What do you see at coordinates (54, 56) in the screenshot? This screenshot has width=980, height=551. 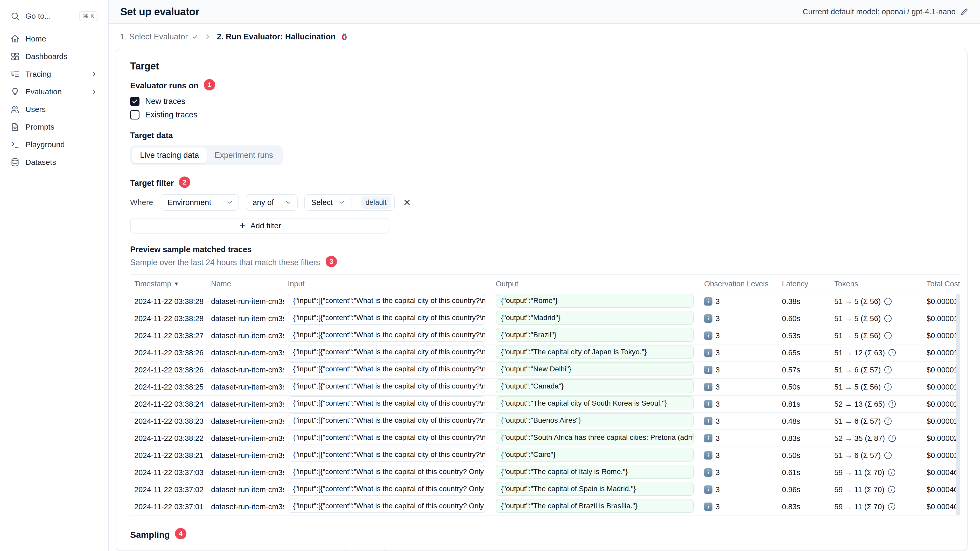 I see `sidebar-item-dashboards: Dashboards` at bounding box center [54, 56].